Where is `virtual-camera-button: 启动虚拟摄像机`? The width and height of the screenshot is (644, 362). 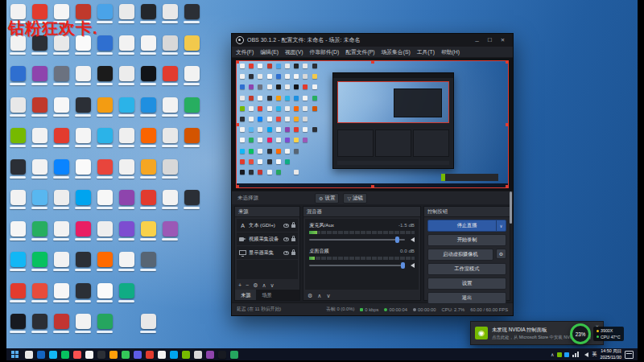 virtual-camera-button: 启动虚拟摄像机 is located at coordinates (460, 254).